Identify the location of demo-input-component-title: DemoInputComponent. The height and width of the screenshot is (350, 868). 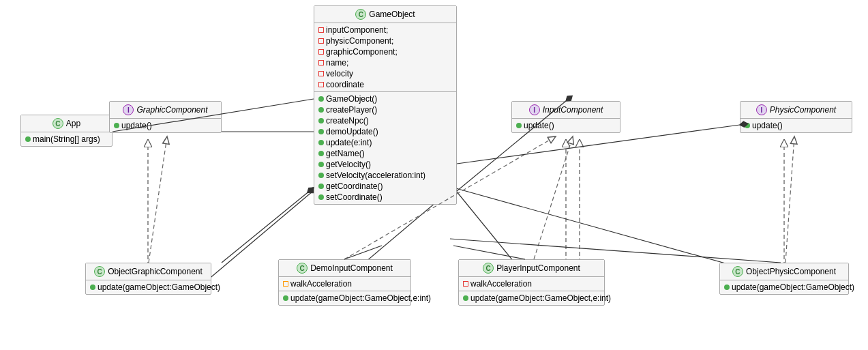
(352, 268).